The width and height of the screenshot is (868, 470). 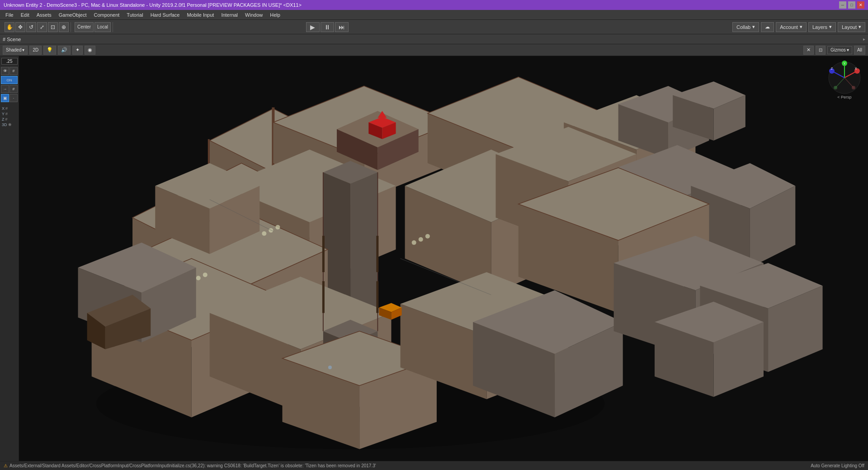 What do you see at coordinates (434, 39) in the screenshot?
I see `scene-header: # Scene ▸` at bounding box center [434, 39].